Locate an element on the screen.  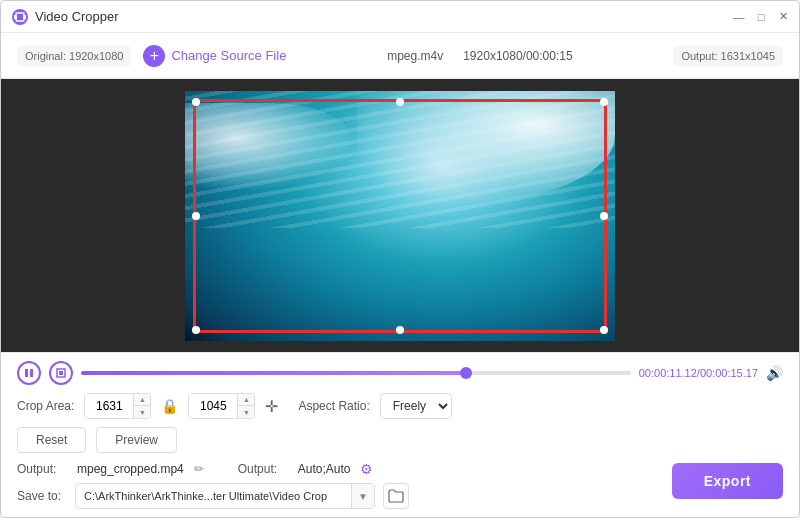
output-settings-label: Output: is located at coordinates (263, 469).